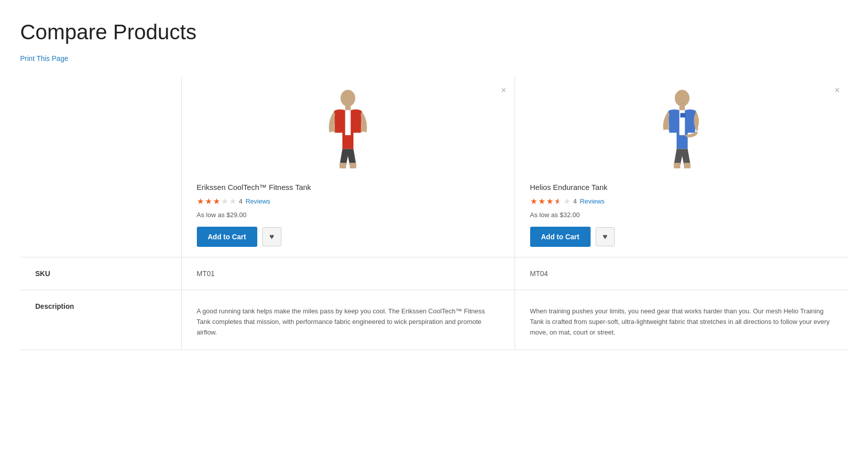  What do you see at coordinates (233, 202) in the screenshot?
I see `star-5: ★` at bounding box center [233, 202].